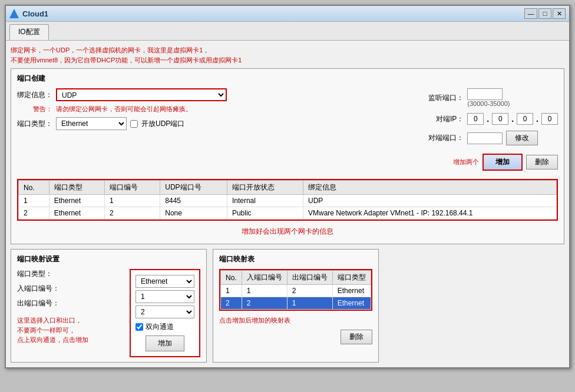 Image resolution: width=575 pixels, height=392 pixels. What do you see at coordinates (288, 31) in the screenshot?
I see `tab-bar: IO配置` at bounding box center [288, 31].